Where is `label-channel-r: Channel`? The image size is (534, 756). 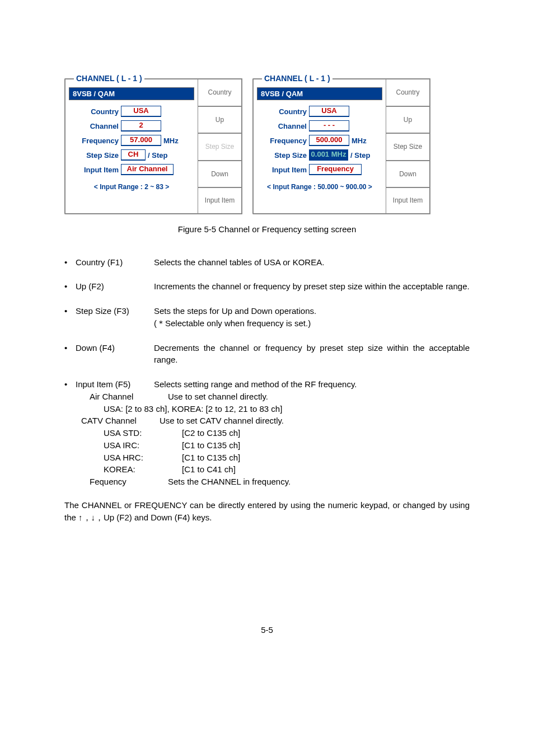 label-channel-r: Channel is located at coordinates (284, 126).